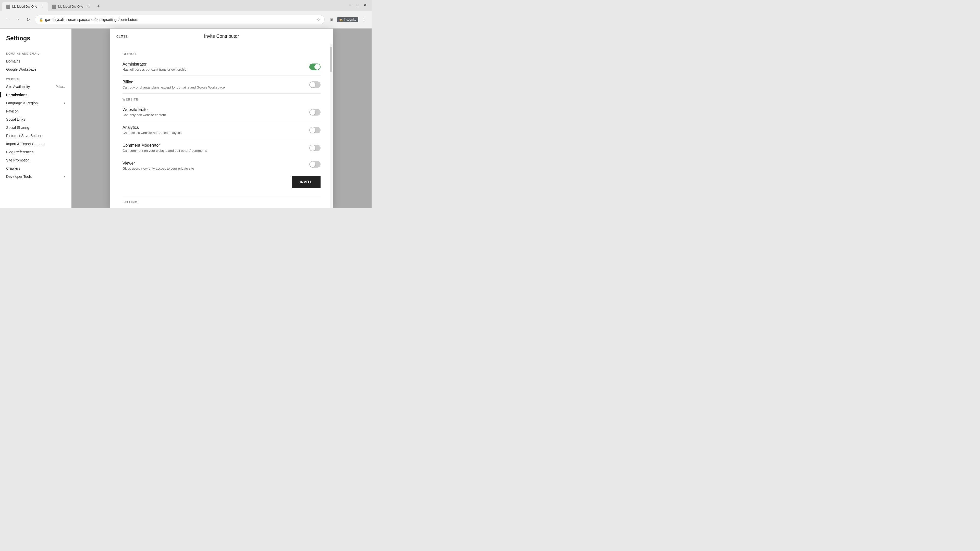  What do you see at coordinates (315, 84) in the screenshot?
I see `toggle-billing` at bounding box center [315, 84].